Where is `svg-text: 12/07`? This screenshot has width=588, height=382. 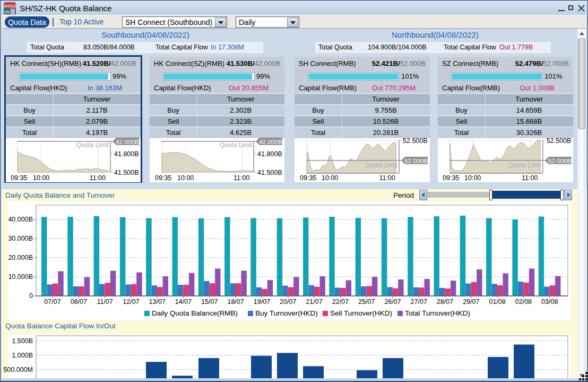 svg-text: 12/07 is located at coordinates (131, 302).